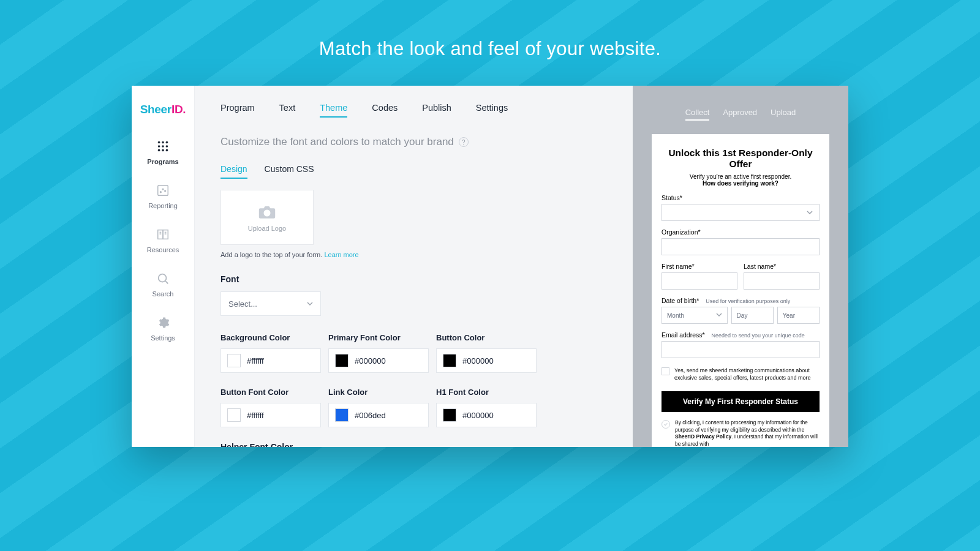  What do you see at coordinates (163, 266) in the screenshot?
I see `sidebar: SheerID. Programs Reporting Resources Se` at bounding box center [163, 266].